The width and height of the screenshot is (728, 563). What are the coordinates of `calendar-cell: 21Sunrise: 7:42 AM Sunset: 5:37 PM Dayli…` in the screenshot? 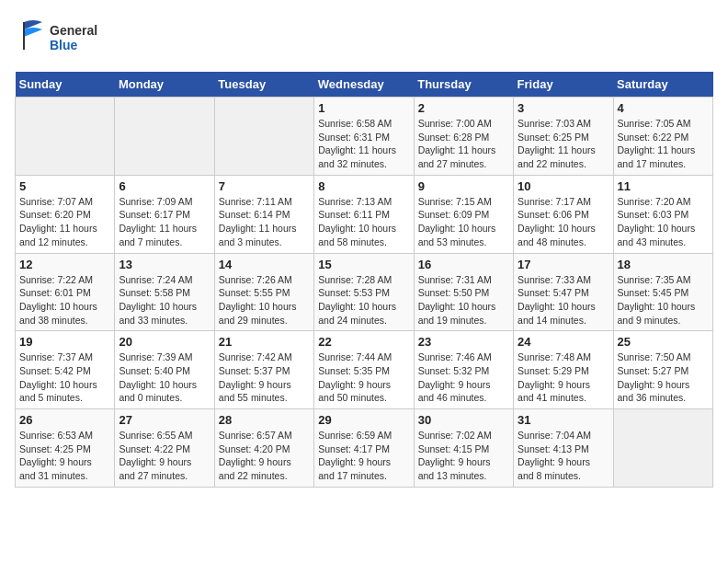 It's located at (264, 370).